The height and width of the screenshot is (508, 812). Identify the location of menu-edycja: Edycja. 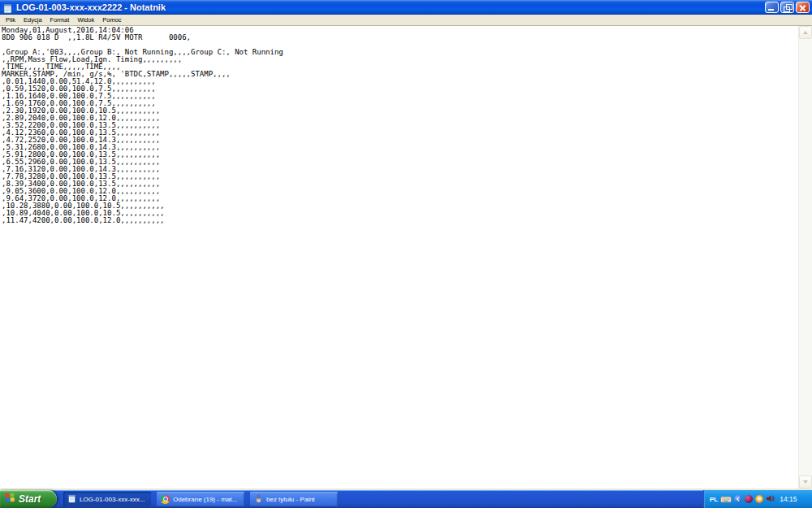
(32, 20).